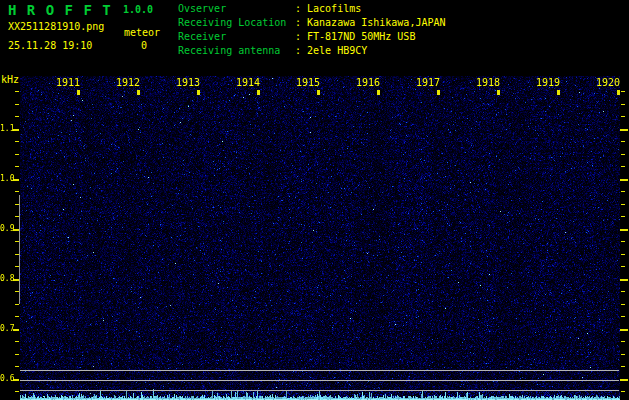 Image resolution: width=629 pixels, height=400 pixels. I want to click on time-axis-label: 1912, so click(128, 83).